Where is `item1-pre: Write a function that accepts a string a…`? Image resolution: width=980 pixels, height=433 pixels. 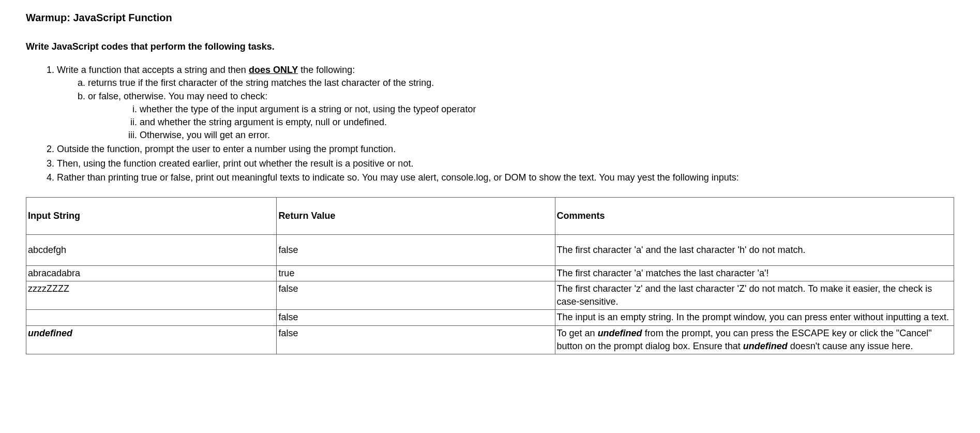
item1-pre: Write a function that accepts a string a… is located at coordinates (153, 70).